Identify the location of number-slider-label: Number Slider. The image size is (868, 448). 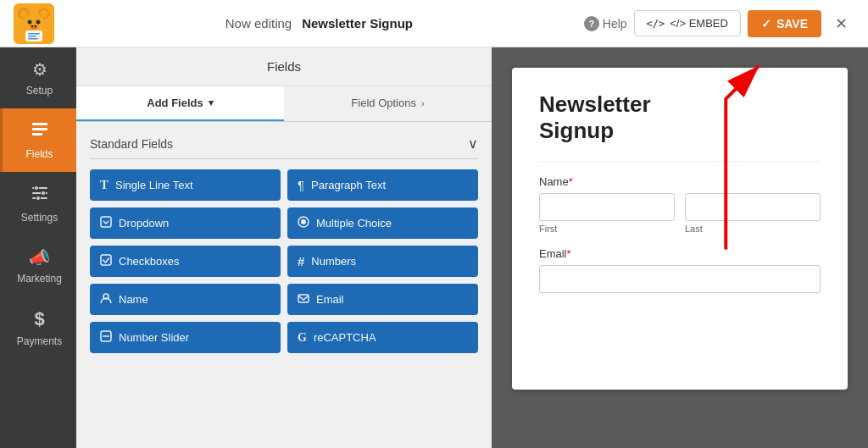
(154, 337).